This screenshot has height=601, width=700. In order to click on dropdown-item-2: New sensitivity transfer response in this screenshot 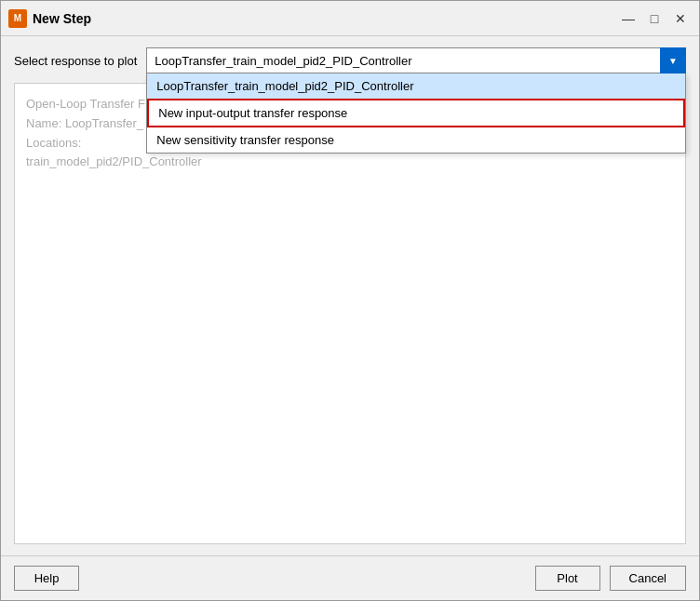, I will do `click(416, 140)`.